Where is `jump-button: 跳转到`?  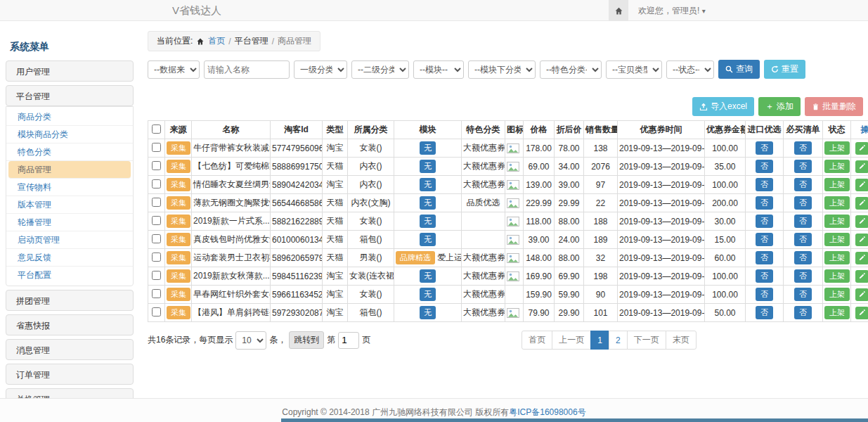
jump-button: 跳转到 is located at coordinates (306, 340).